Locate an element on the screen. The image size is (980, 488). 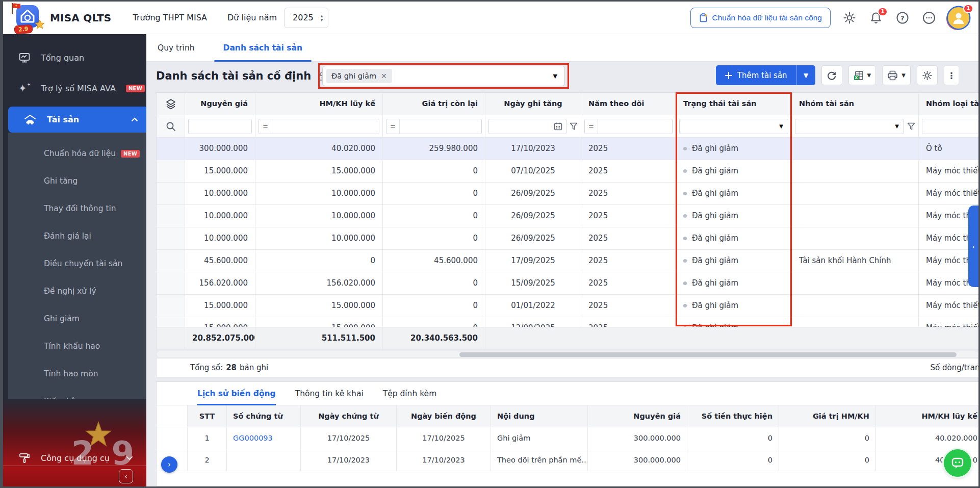
column-header-gutter is located at coordinates (171, 104).